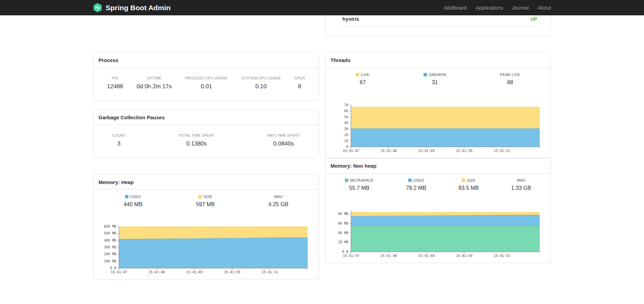  What do you see at coordinates (197, 140) in the screenshot?
I see `metric-gc-total-time: TOTAL TIME SPENT 0.1380s` at bounding box center [197, 140].